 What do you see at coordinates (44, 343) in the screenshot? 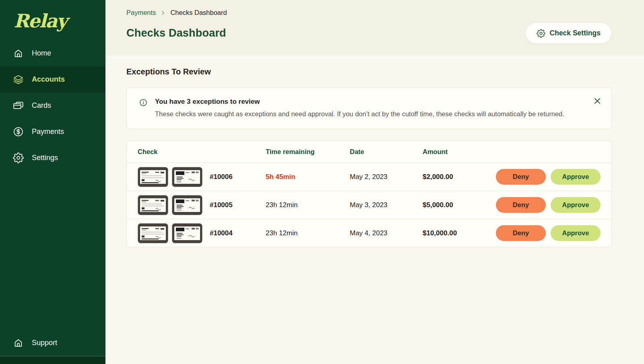
I see `support-label: Support` at bounding box center [44, 343].